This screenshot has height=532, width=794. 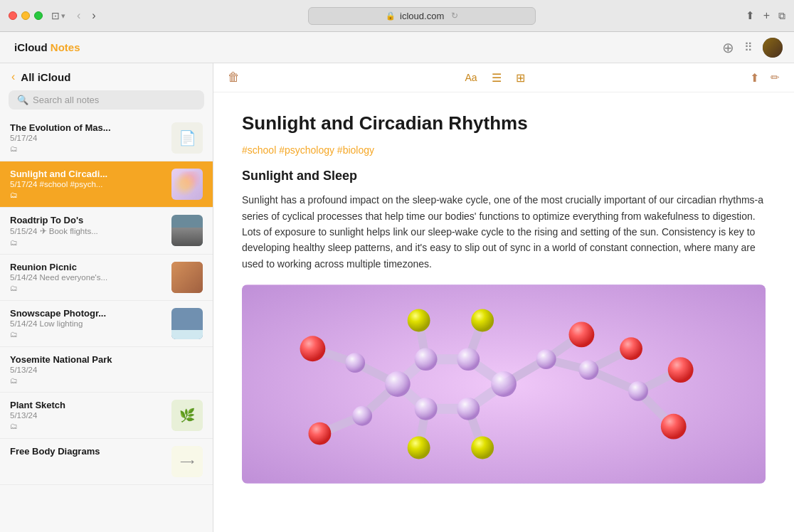 I want to click on add-note-icon: ⊕, so click(x=729, y=48).